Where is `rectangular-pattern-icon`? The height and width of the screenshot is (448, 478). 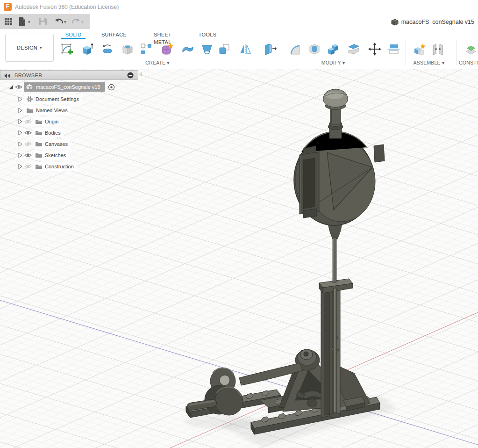
rectangular-pattern-icon is located at coordinates (146, 49).